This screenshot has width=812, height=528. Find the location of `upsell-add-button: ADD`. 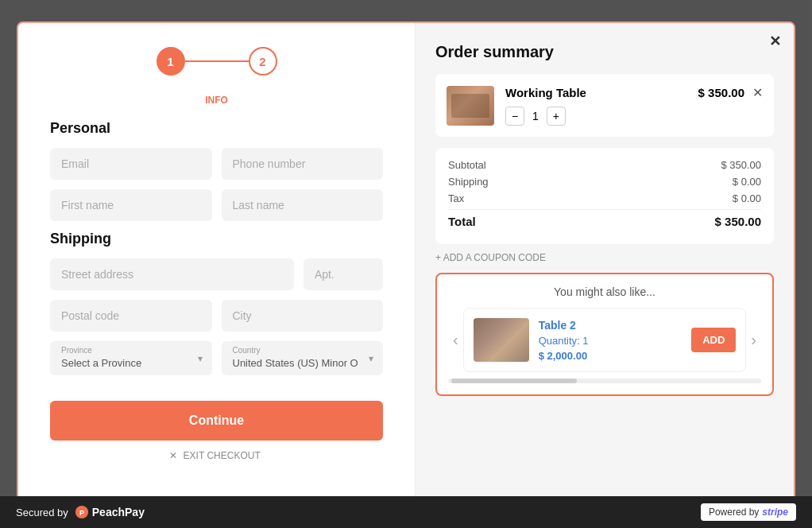

upsell-add-button: ADD is located at coordinates (713, 340).